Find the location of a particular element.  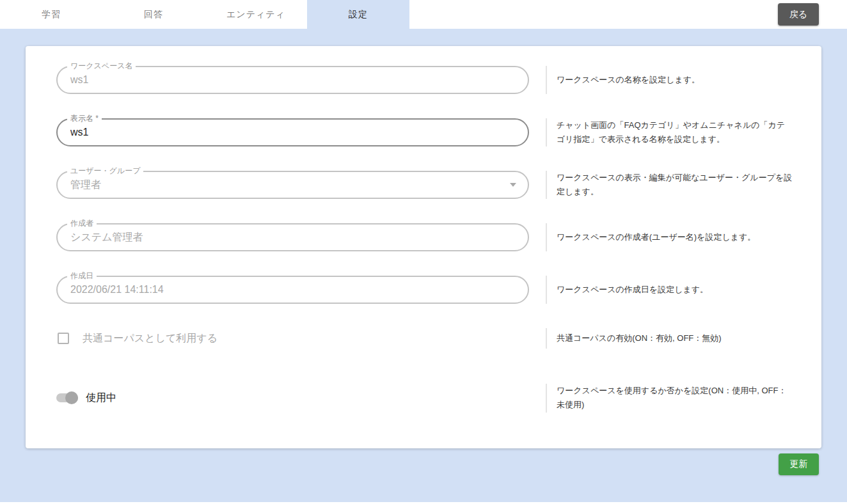

display-name-row: 表示名 * チャット画面の「FAQカテゴリ」やオムニチャネルの「カテゴリ指定」で… is located at coordinates (425, 132).